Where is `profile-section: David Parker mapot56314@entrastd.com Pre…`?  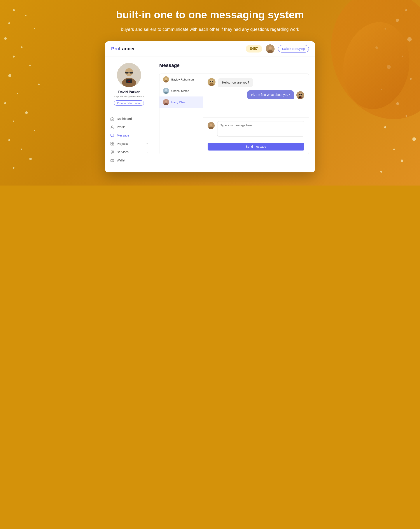
profile-section: David Parker mapot56314@entrastd.com Pre… is located at coordinates (129, 84).